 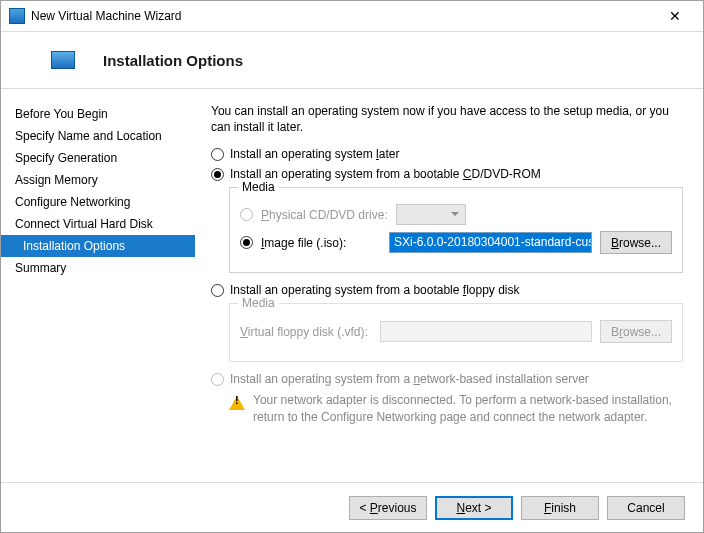 I want to click on media-group-cd: Media Physical CD/DVD drive: Image file …, so click(x=456, y=230).